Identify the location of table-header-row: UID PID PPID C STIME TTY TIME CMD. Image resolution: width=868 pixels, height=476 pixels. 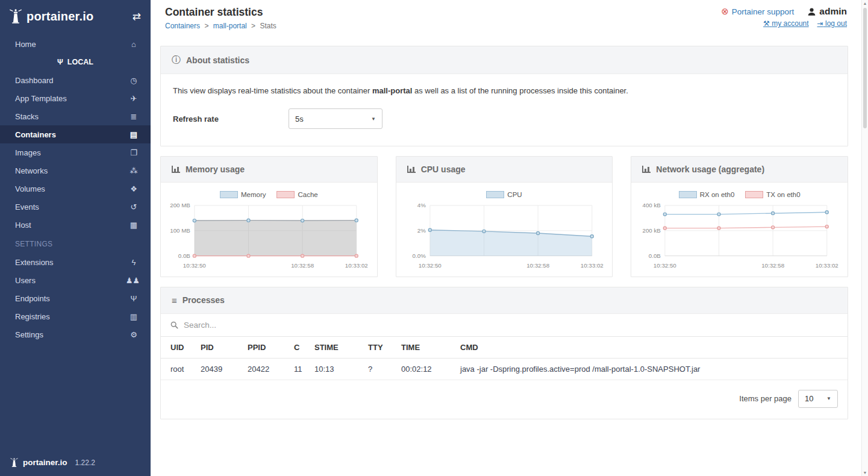
(504, 347).